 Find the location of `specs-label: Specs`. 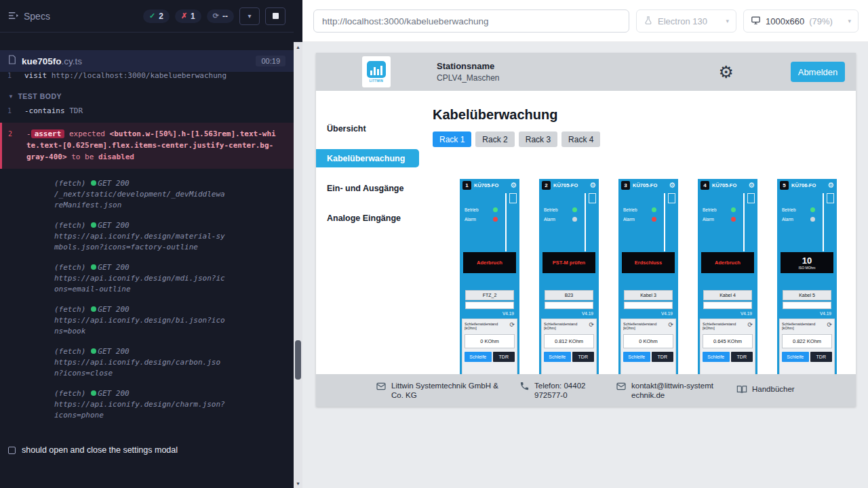

specs-label: Specs is located at coordinates (37, 16).